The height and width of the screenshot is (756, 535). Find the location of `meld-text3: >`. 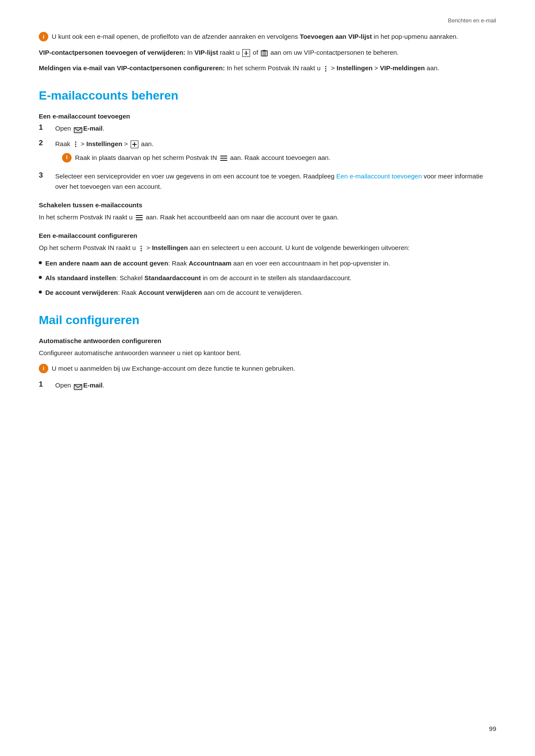

meld-text3: > is located at coordinates (376, 68).